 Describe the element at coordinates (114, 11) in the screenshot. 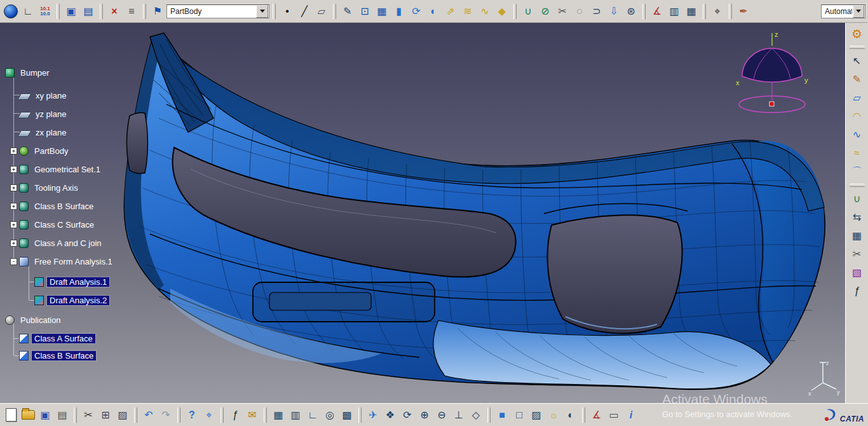

I see `constraints-icon: ×` at that location.